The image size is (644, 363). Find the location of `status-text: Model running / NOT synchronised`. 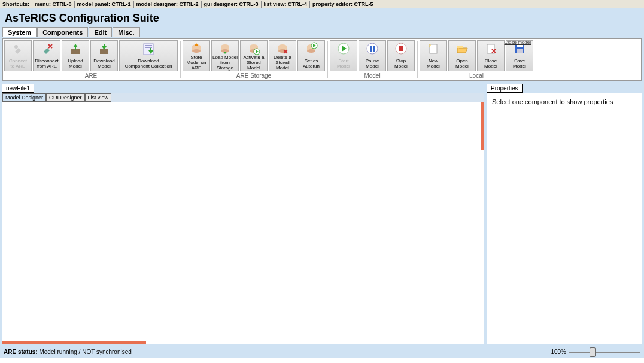

status-text: Model running / NOT synchronised is located at coordinates (85, 352).